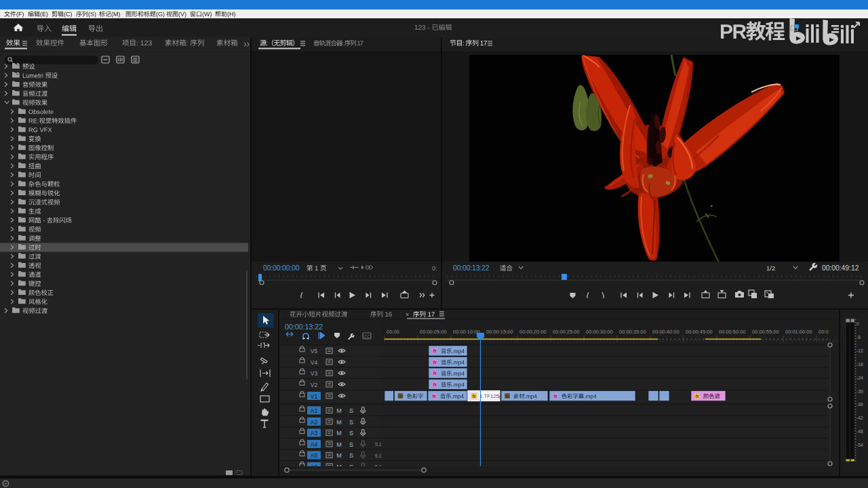  Describe the element at coordinates (823, 332) in the screenshot. I see `svg-text: 00:0` at that location.